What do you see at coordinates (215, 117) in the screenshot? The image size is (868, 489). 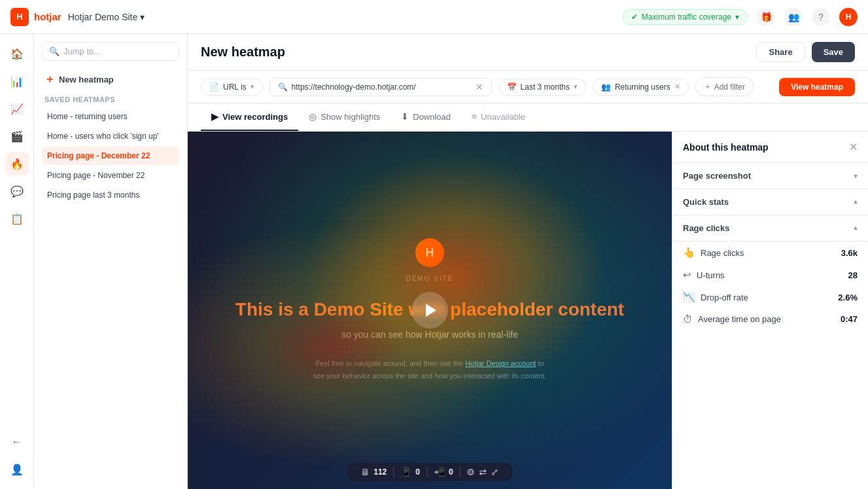 I see `play-icon: ▶` at bounding box center [215, 117].